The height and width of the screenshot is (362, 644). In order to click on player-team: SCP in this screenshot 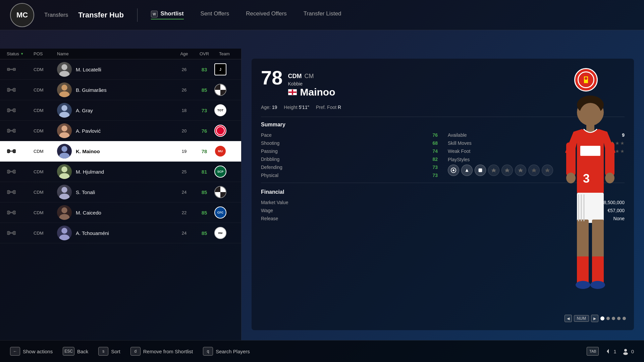, I will do `click(224, 172)`.